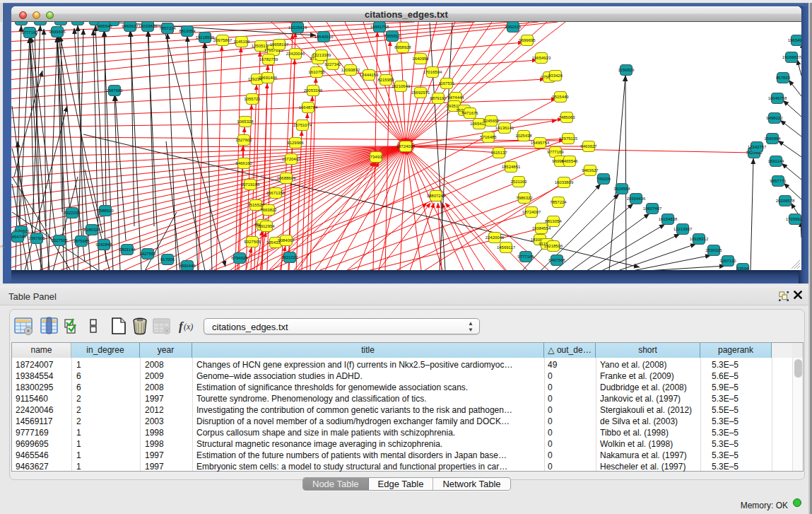 The image size is (812, 514). What do you see at coordinates (505, 128) in the screenshot?
I see `svg-text: 14136141` at bounding box center [505, 128].